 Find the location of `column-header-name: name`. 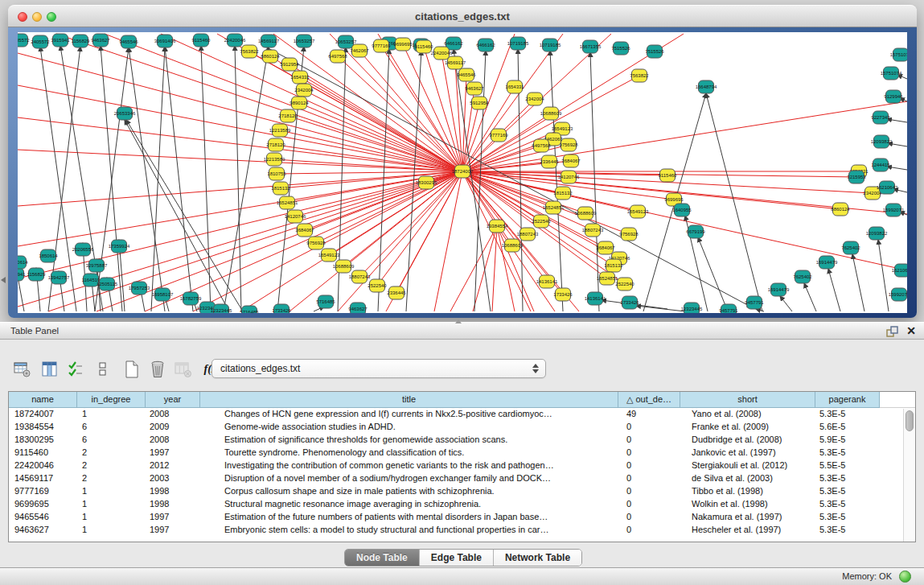

column-header-name: name is located at coordinates (43, 400).